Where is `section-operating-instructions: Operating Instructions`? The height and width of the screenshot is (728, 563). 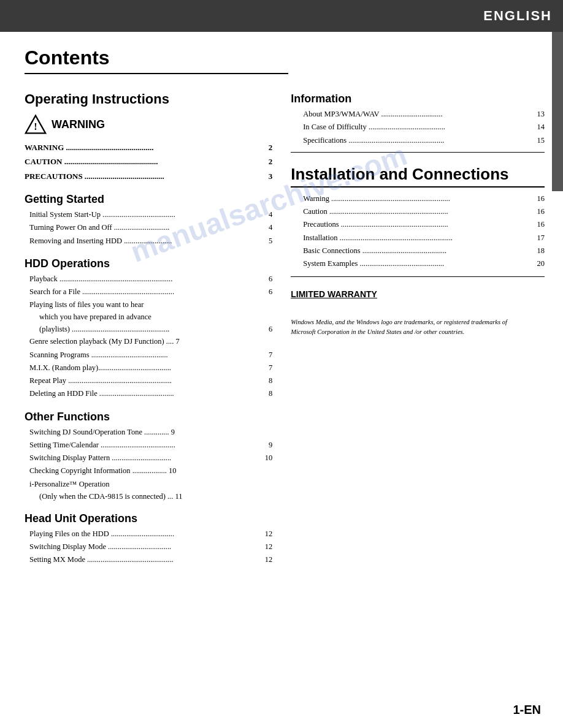 section-operating-instructions: Operating Instructions is located at coordinates (148, 99).